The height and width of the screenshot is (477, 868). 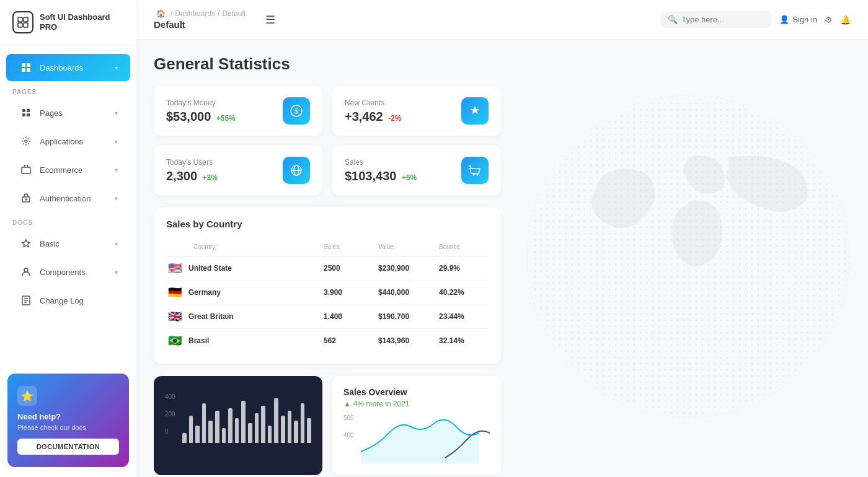 I want to click on value-br: $143,960, so click(x=406, y=341).